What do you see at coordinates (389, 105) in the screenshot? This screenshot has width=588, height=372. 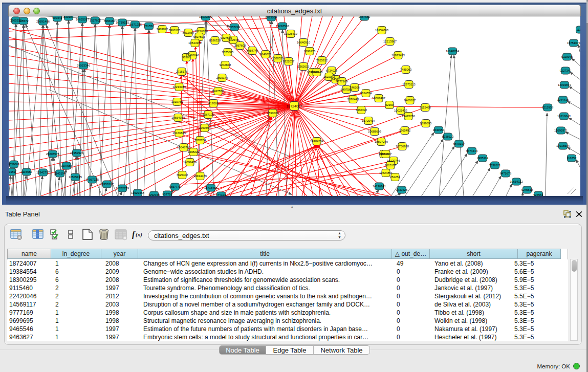 I see `svg-text: 62160` at bounding box center [389, 105].